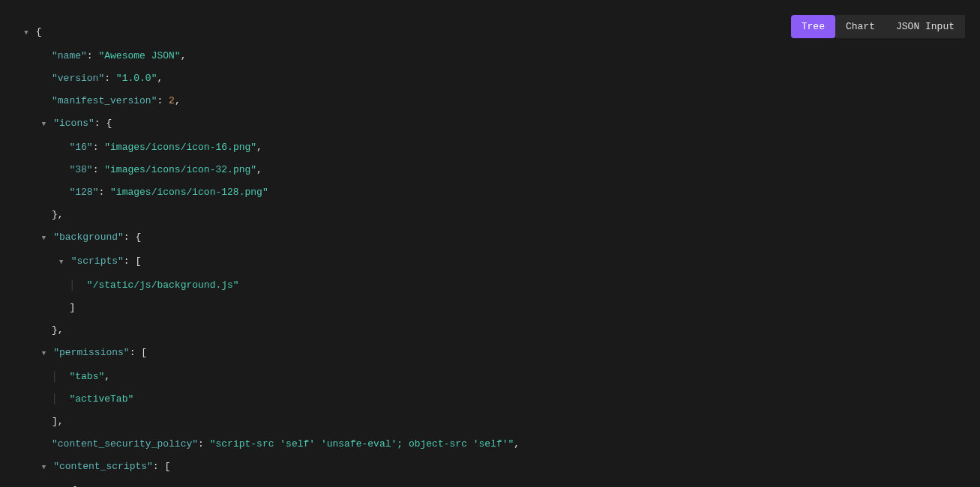  Describe the element at coordinates (813, 27) in the screenshot. I see `tab-tree: Tree` at that location.